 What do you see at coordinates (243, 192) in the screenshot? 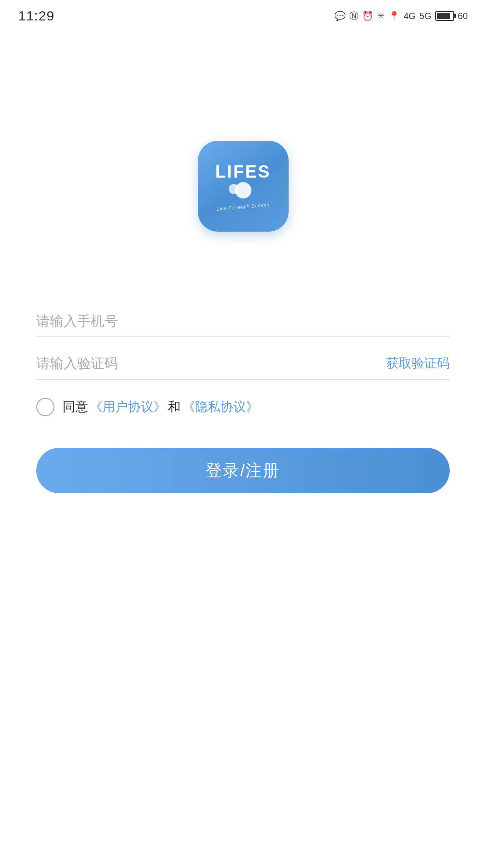
I see `logo-icon-circle` at bounding box center [243, 192].